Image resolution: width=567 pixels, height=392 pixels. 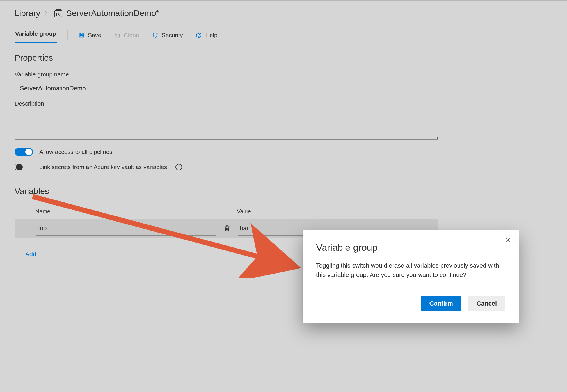 I want to click on add-label: Add, so click(x=31, y=254).